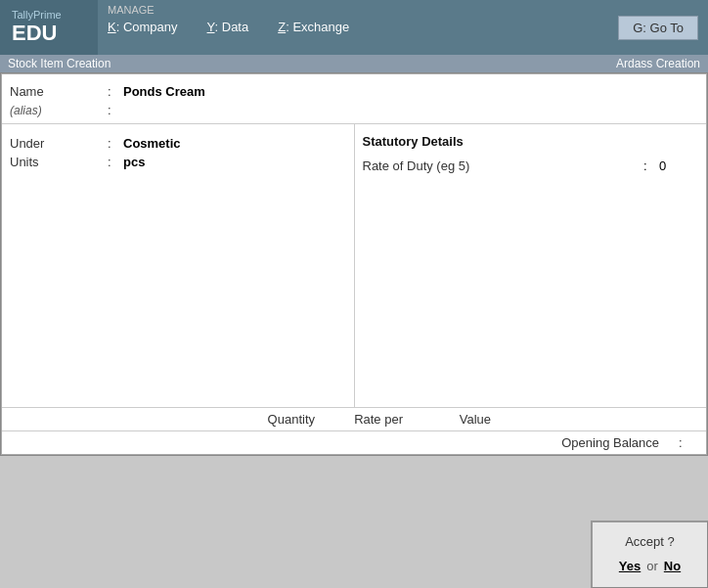 The image size is (708, 588). Describe the element at coordinates (649, 554) in the screenshot. I see `accept-dialog: Accept ? Yes or No` at that location.